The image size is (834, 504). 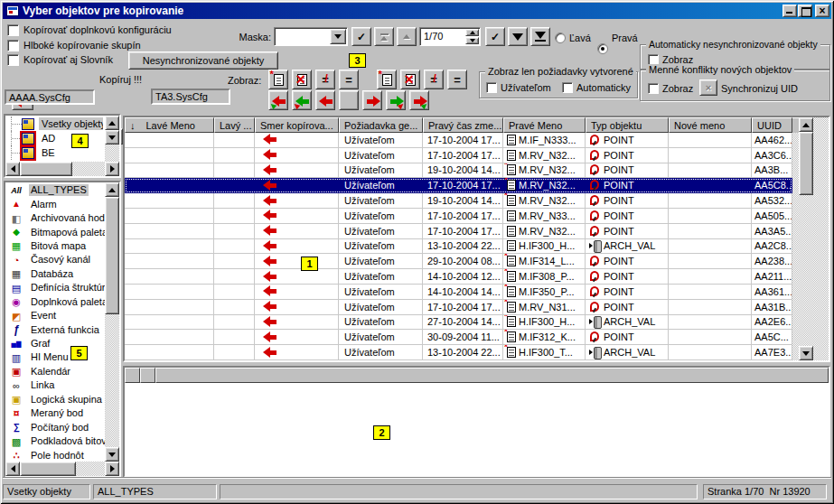 I want to click on table-row: Užívateľom 14-10-2004 14... M.IF350_P...…, so click(x=459, y=293).